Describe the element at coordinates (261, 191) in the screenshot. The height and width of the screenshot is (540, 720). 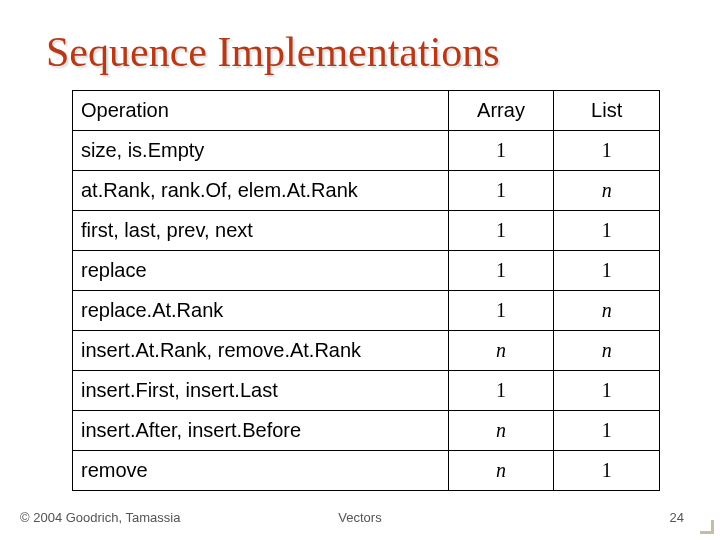
I see `cell-operation: at.Rank, rank.Of, elem.At.Rank` at that location.